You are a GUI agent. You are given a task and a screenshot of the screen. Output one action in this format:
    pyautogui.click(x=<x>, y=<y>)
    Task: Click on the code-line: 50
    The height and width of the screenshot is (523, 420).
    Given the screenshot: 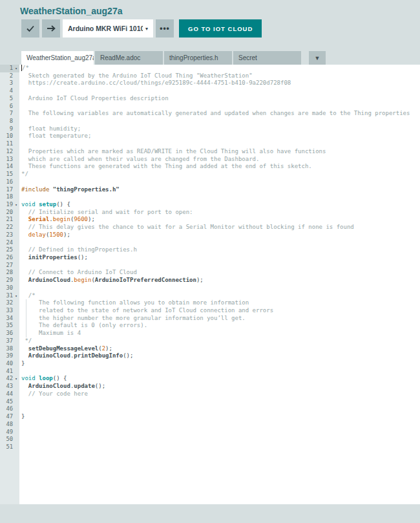 What is the action you would take?
    pyautogui.click(x=210, y=440)
    